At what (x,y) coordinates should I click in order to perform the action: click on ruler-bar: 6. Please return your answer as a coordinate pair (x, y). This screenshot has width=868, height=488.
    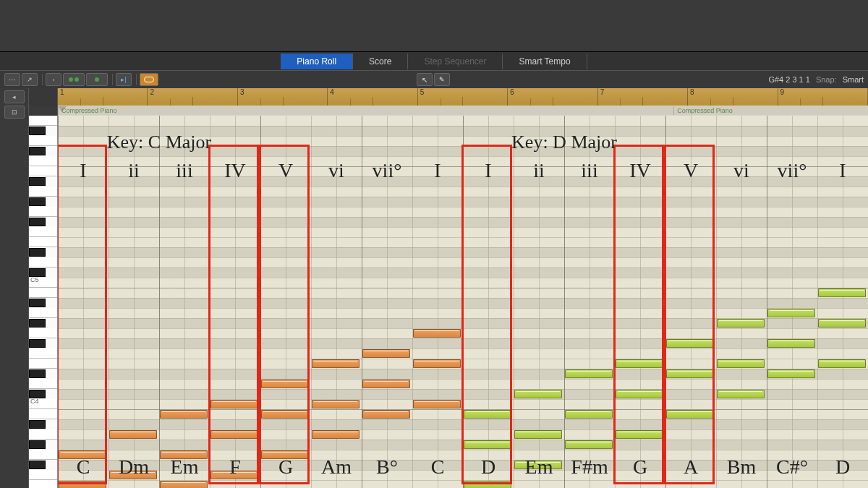
    Looking at the image, I should click on (553, 97).